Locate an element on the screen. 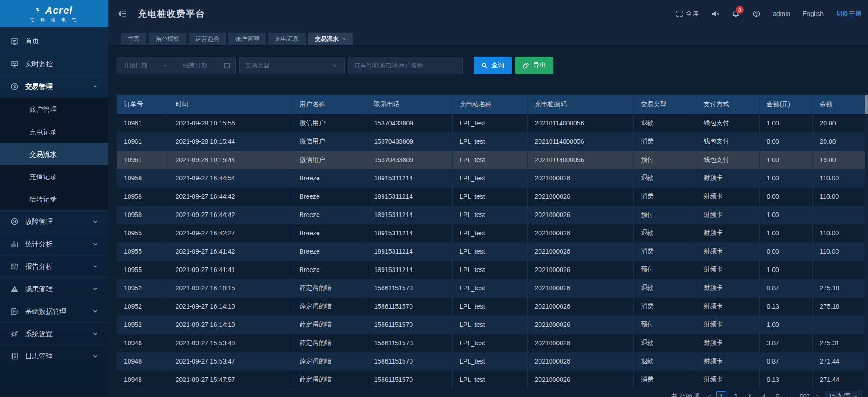 Image resolution: width=868 pixels, height=397 pixels. date-range-picker: 开始日期 ~ 结束日期 is located at coordinates (176, 65).